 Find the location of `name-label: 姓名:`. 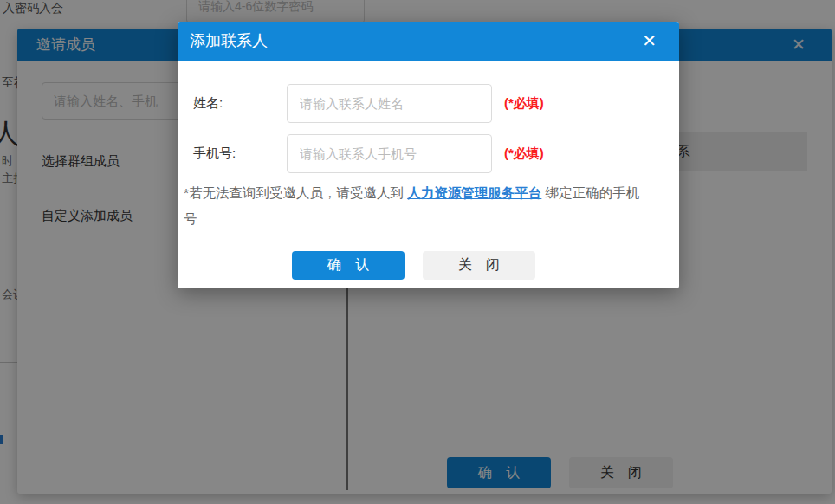

name-label: 姓名: is located at coordinates (240, 104).